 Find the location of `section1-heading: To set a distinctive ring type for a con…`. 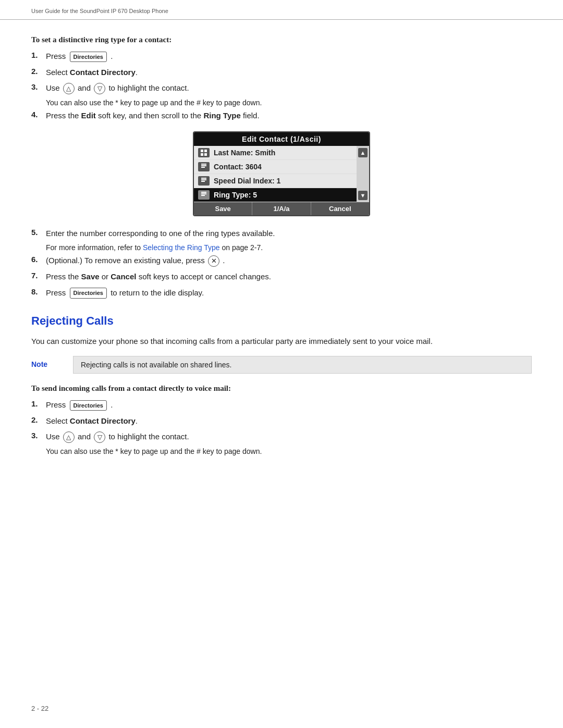

section1-heading: To set a distinctive ring type for a con… is located at coordinates (282, 40).